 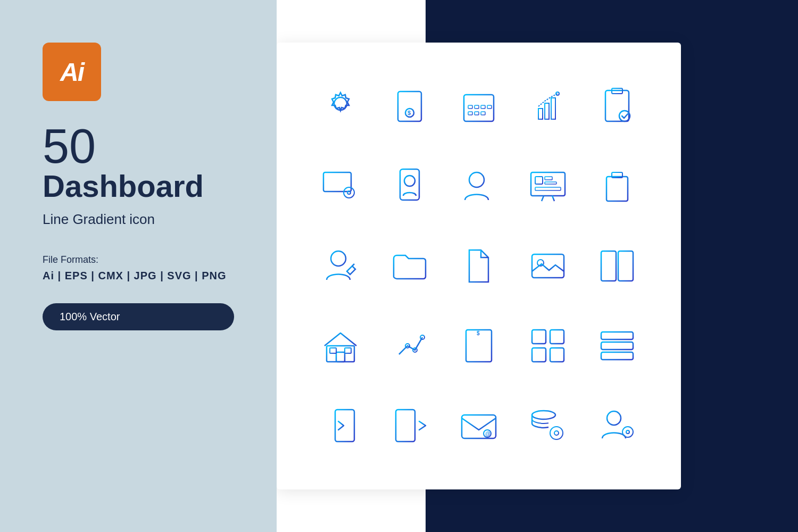 I want to click on email-at-icon: @, so click(x=479, y=426).